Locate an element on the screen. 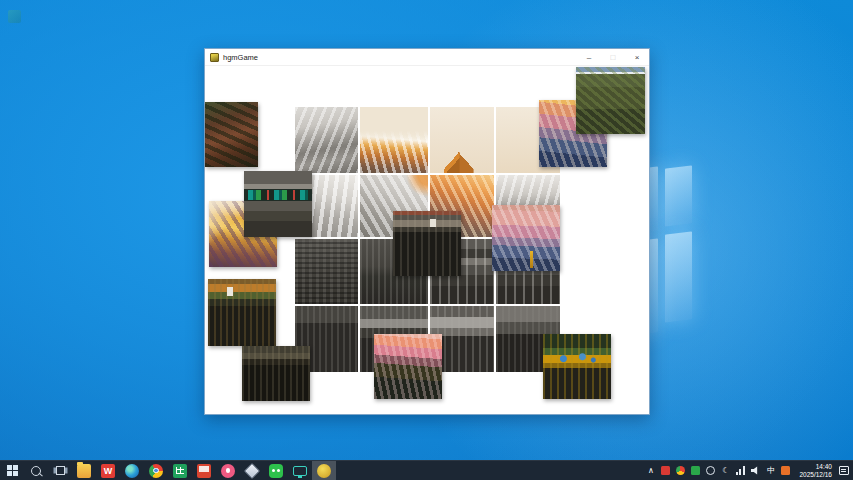 This screenshot has width=853, height=480. puzzle-piece-gold-blue-shore is located at coordinates (577, 366).